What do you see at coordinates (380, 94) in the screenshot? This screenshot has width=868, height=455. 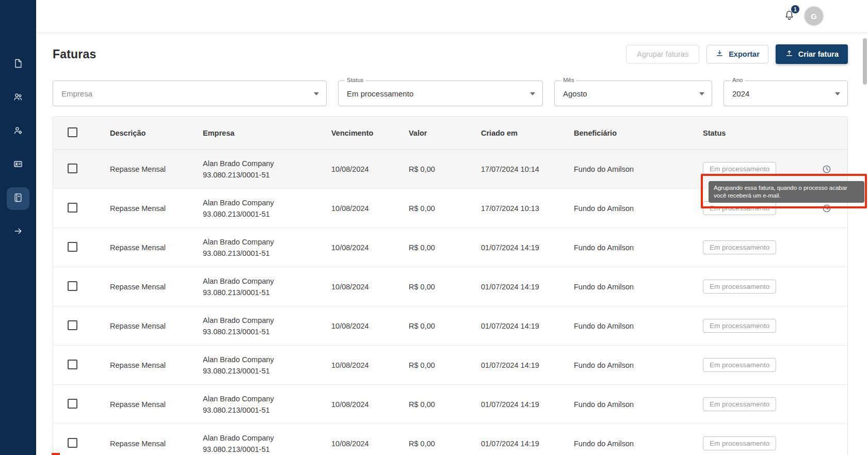 I see `filter-status-value: Em processamento` at bounding box center [380, 94].